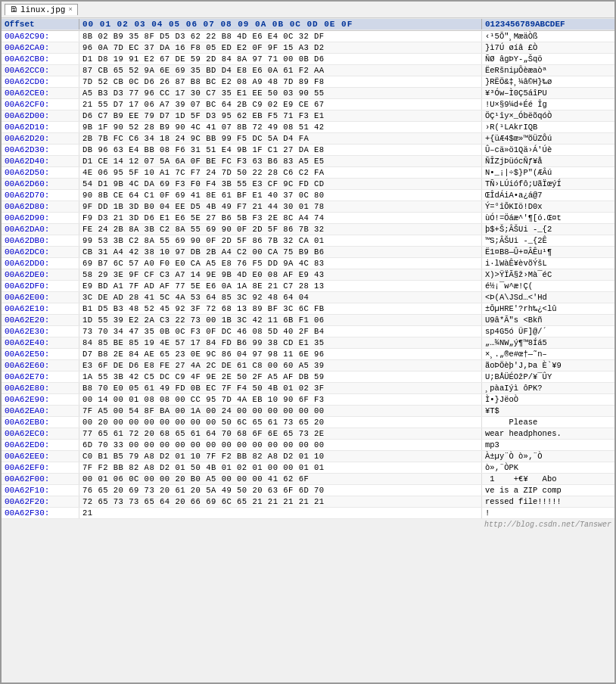 The image size is (616, 684). What do you see at coordinates (281, 195) in the screenshot?
I see `row-hex-cell: 90 8B CE 64 C1 0F 69 41 8E 61 BF E1 40 3…` at bounding box center [281, 195].